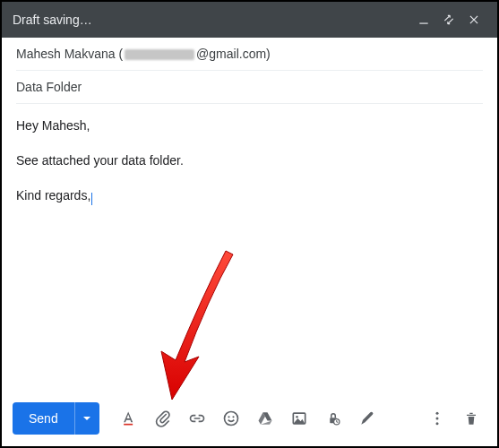  I want to click on smiley-icon, so click(231, 418).